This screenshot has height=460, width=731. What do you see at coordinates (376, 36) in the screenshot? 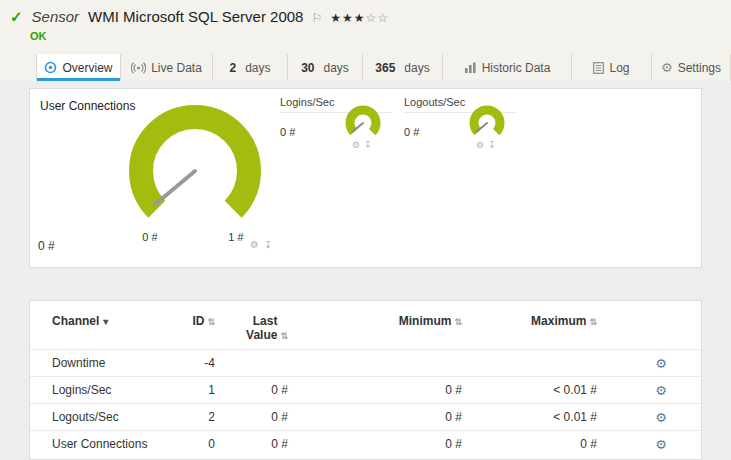
I see `status-badge: OK` at bounding box center [376, 36].